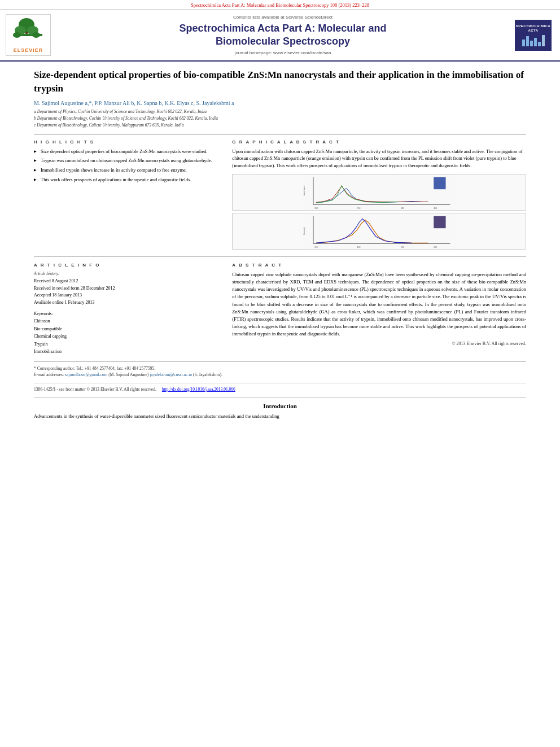  Describe the element at coordinates (283, 35) in the screenshot. I see `journal-title-block: Contents lists available at SciVerse Sci…` at that location.